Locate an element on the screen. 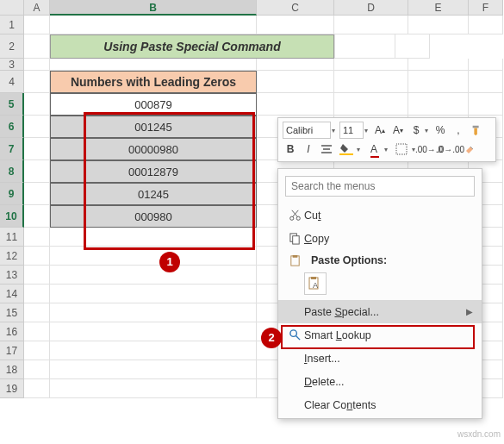 The height and width of the screenshot is (444, 504). data-cell: 001245 is located at coordinates (153, 127).